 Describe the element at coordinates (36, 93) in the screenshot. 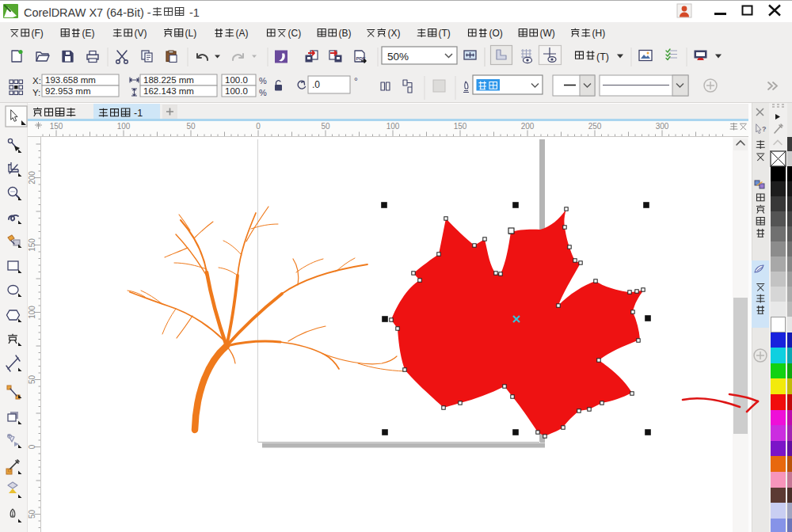

I see `svg-text: Y:` at that location.